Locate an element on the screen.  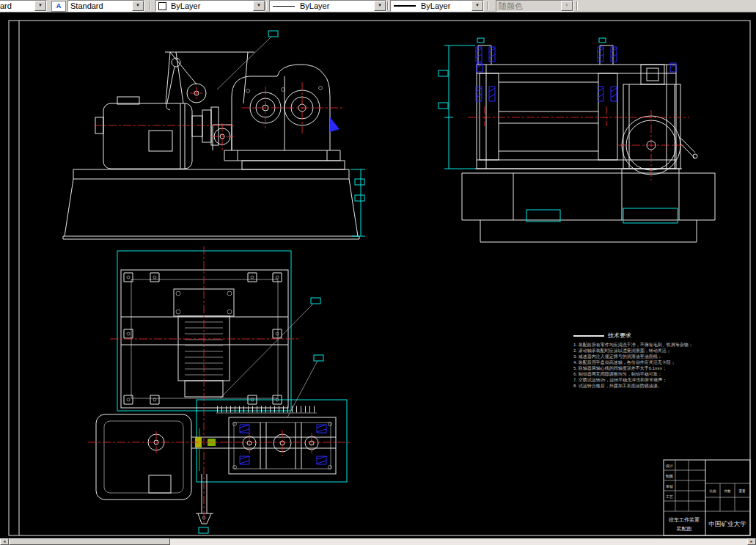
note-line: 8. 试运转合格后，外露加工表面涂防锈油漆。 is located at coordinates (650, 386).